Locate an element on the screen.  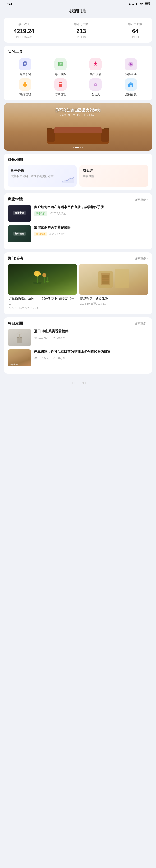
growth-card-beginner-title: 新手必做 is located at coordinates (42, 170).